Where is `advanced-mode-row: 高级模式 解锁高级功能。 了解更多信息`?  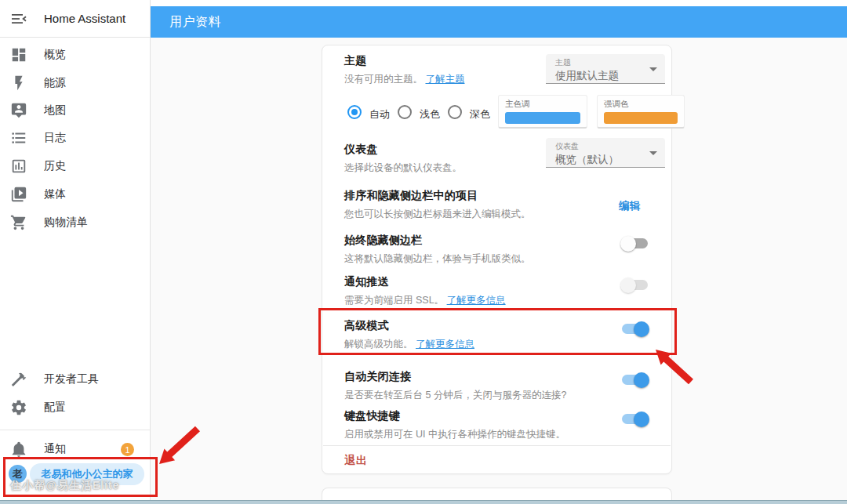 advanced-mode-row: 高级模式 解锁高级功能。 了解更多信息 is located at coordinates (502, 335).